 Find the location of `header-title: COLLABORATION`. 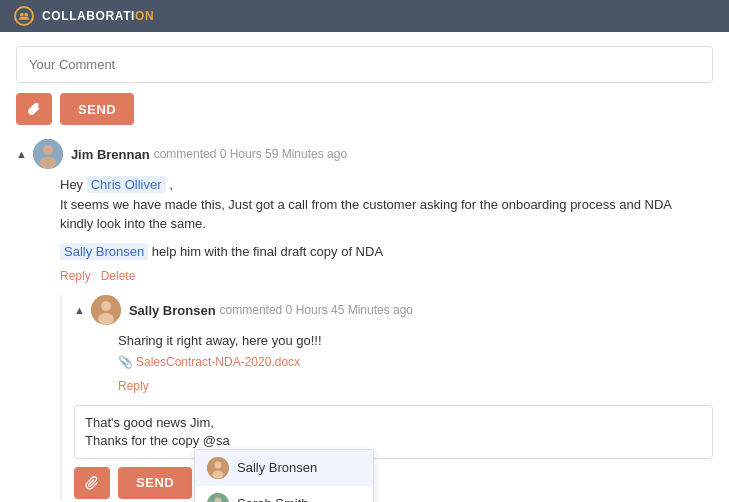

header-title: COLLABORATION is located at coordinates (98, 16).